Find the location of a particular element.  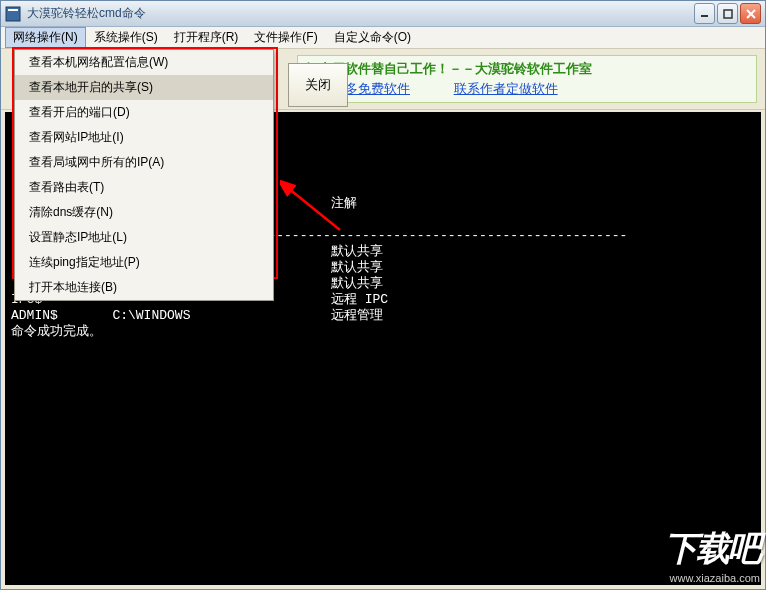

dd-item-netconfig: 查看本机网络配置信息(W) is located at coordinates (144, 62).